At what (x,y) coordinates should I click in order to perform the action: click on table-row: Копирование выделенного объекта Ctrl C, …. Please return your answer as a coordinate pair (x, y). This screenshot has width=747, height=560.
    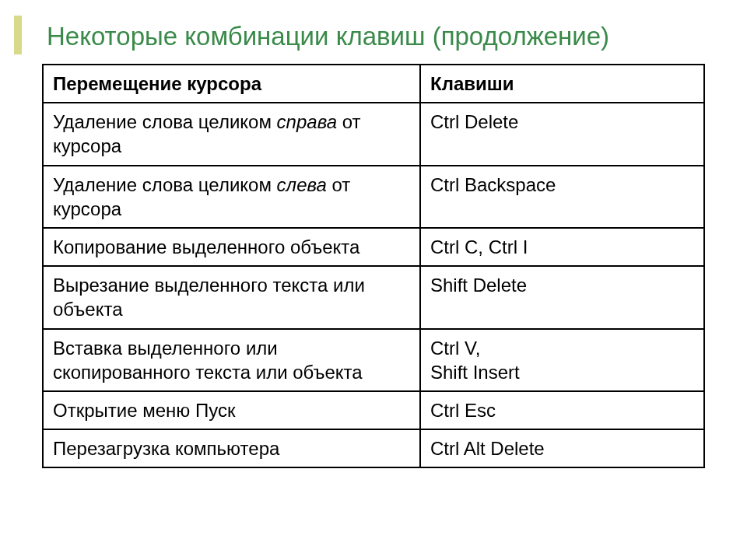
    Looking at the image, I should click on (374, 247).